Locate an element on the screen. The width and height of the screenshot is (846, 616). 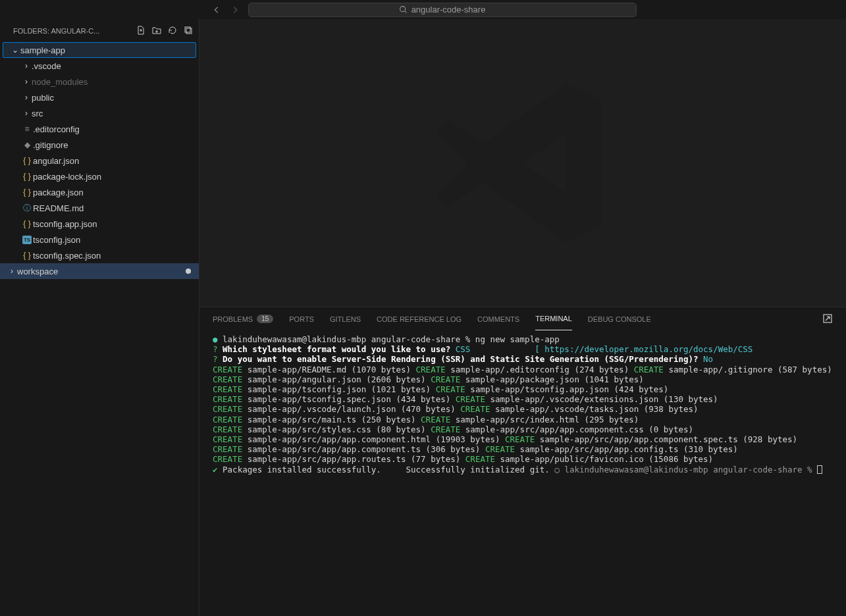
tree-file: { }package-lock.json is located at coordinates (99, 176).